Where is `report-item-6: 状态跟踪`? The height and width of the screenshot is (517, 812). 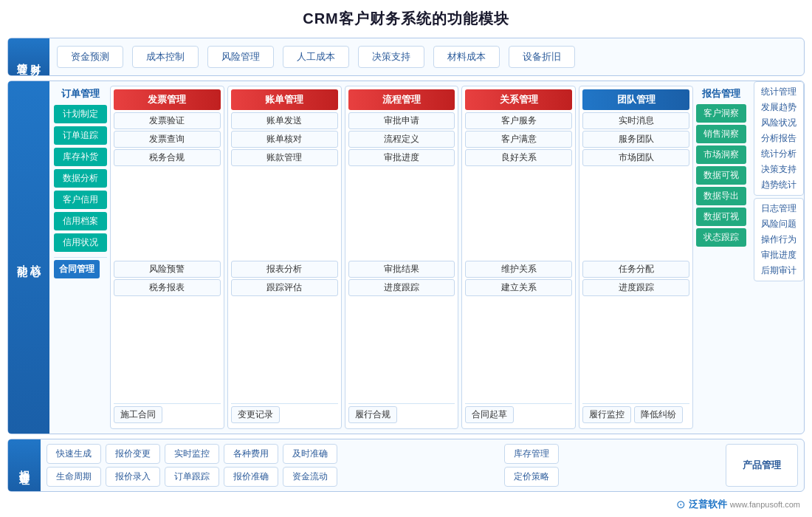 report-item-6: 状态跟踪 is located at coordinates (721, 238).